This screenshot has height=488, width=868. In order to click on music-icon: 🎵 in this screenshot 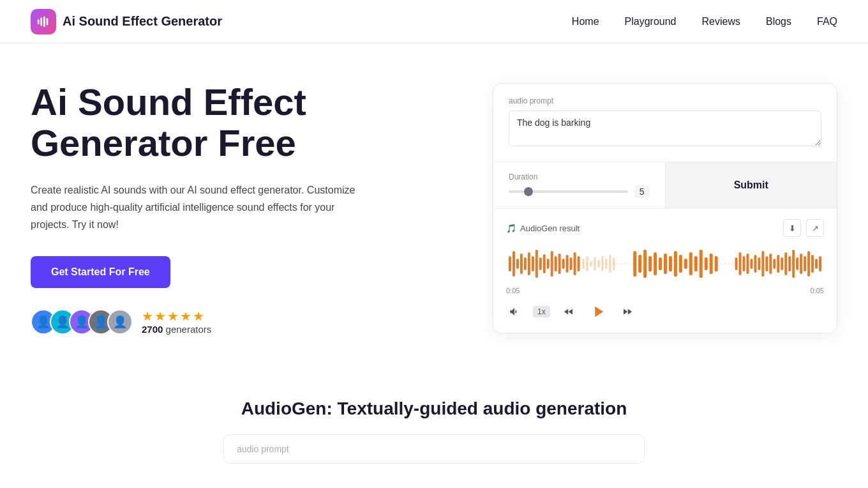, I will do `click(511, 229)`.